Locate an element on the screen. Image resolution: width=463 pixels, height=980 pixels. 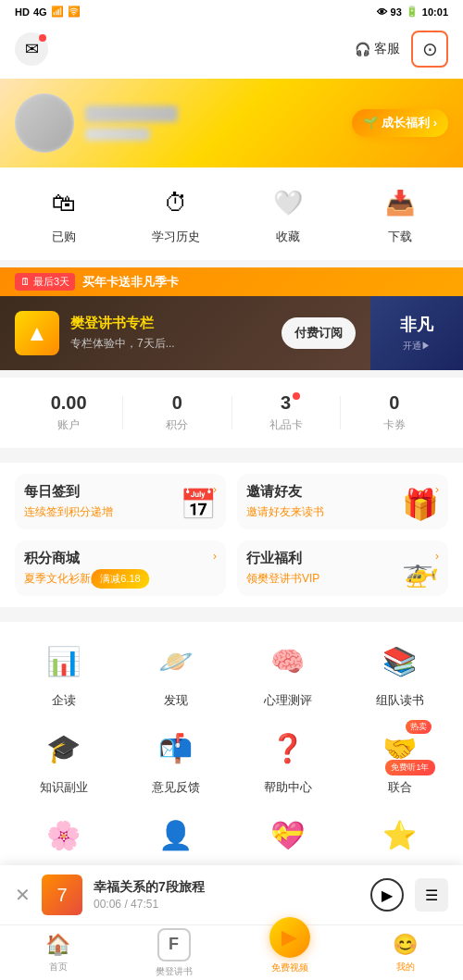
stat-label-gift-card: 礼品卡 is located at coordinates (286, 426).